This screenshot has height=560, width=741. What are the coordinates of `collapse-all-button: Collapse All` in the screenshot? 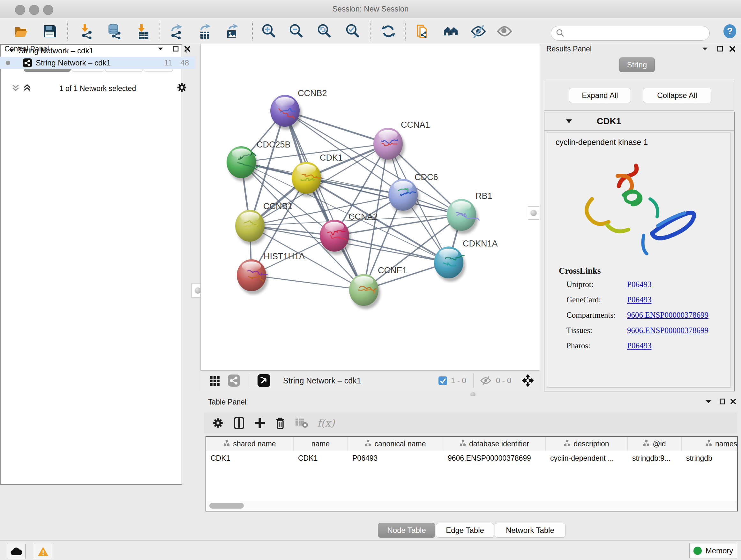 It's located at (677, 96).